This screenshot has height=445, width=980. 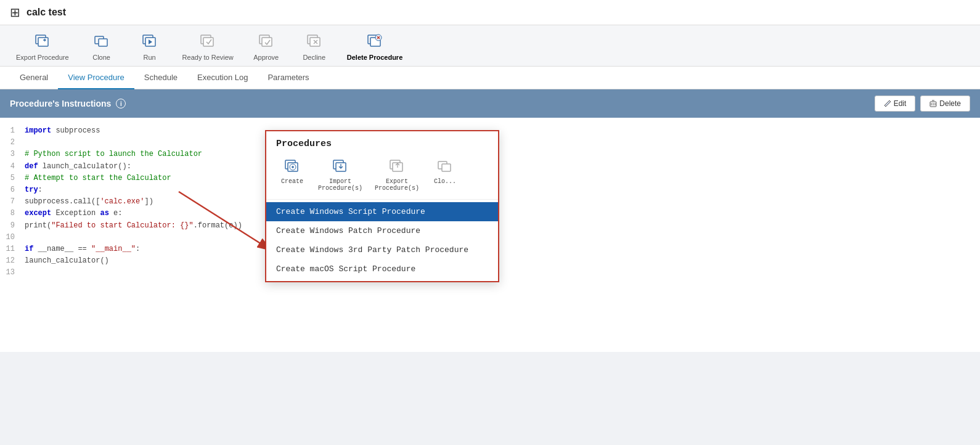 I want to click on tab-general: General, so click(x=34, y=78).